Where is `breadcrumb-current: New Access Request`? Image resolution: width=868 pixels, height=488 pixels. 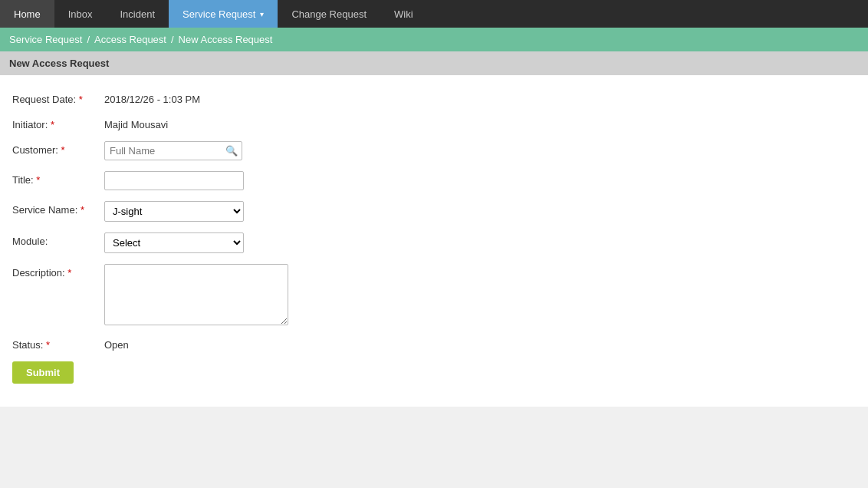 breadcrumb-current: New Access Request is located at coordinates (225, 40).